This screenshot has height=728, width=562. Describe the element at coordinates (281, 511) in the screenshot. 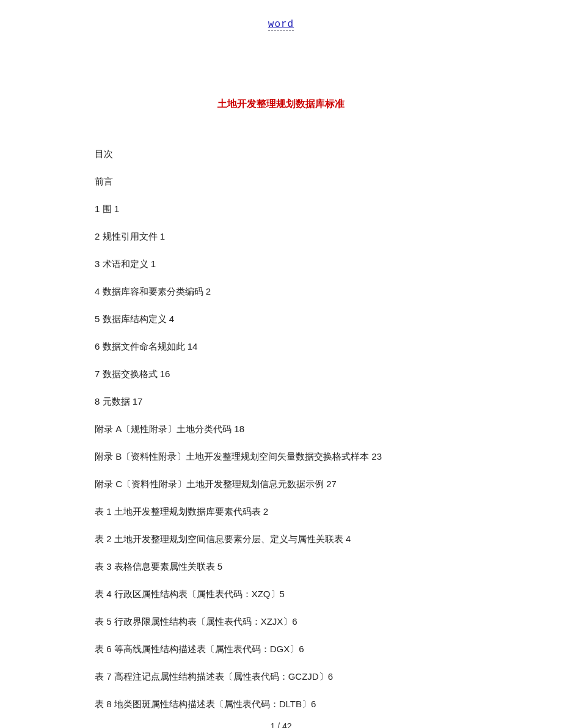

I see `toc-item: 表 1 土地开发整理规划数据库要素代码表 2` at that location.